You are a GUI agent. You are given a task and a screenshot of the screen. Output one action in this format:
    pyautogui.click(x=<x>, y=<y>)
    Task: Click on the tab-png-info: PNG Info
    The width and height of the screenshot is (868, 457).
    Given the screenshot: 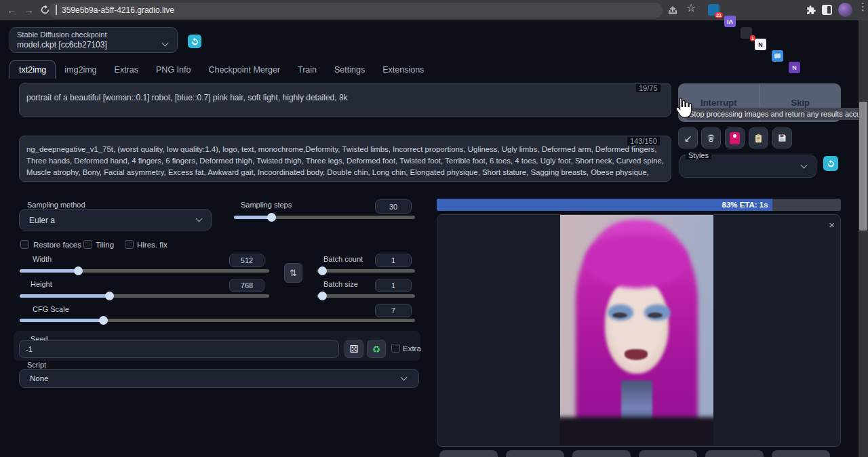 What is the action you would take?
    pyautogui.click(x=174, y=70)
    